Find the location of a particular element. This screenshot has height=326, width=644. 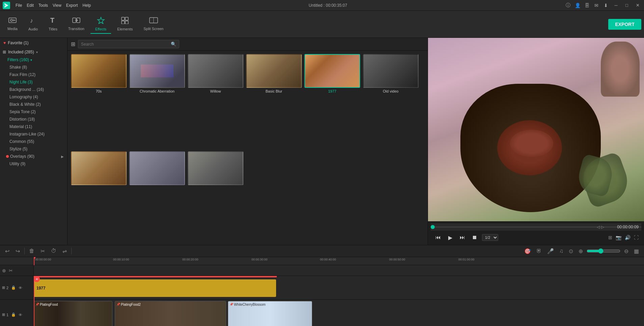

menu-file: File is located at coordinates (19, 5).